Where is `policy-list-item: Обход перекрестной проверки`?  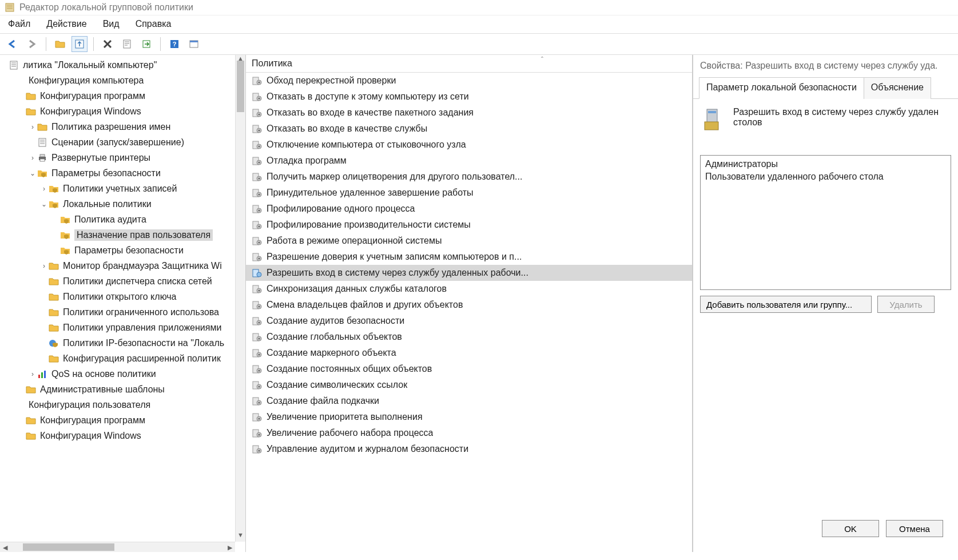 policy-list-item: Обход перекрестной проверки is located at coordinates (469, 81).